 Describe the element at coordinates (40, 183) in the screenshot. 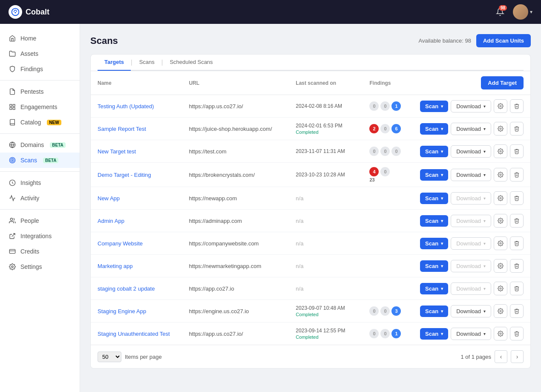

I see `sidebar-item-insights: Insights` at that location.